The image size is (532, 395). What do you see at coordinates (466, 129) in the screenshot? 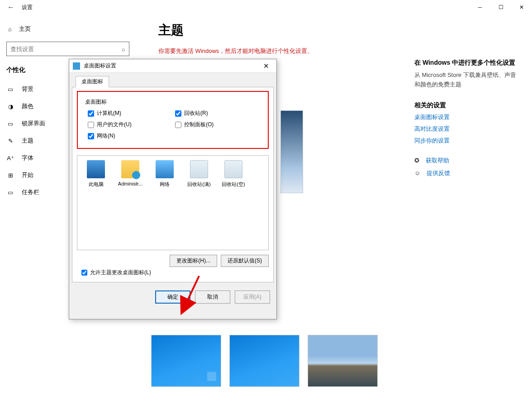
I see `link-high-contrast: 高对比度设置` at bounding box center [466, 129].